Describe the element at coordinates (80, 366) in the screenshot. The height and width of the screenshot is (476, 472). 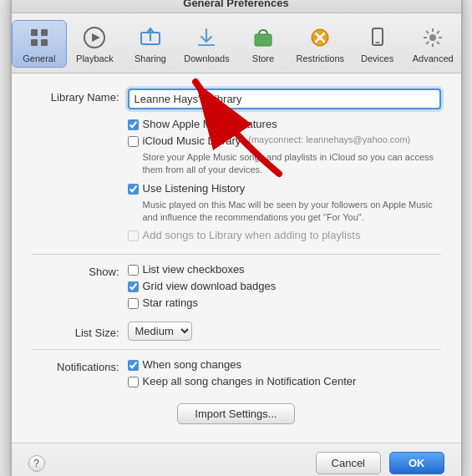
I see `notifications-label: Notifications:` at that location.